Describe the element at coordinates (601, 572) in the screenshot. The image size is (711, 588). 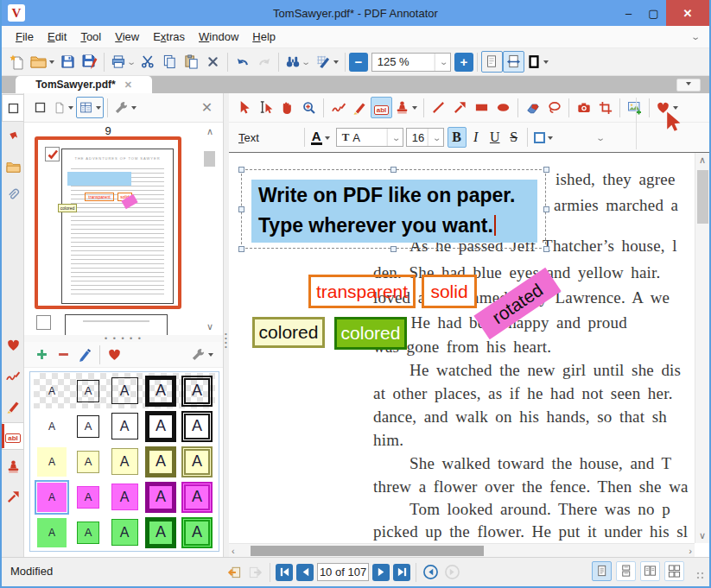
I see `view-single-page-button` at that location.